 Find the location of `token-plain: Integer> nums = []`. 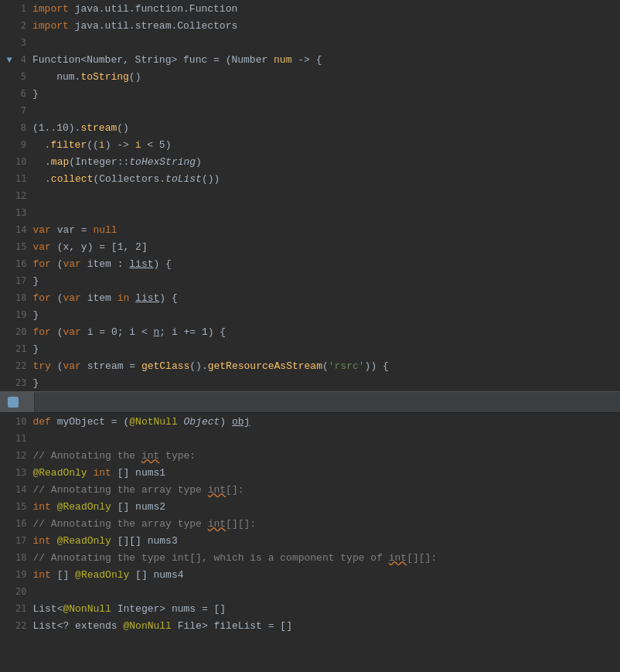

token-plain: Integer> nums = [] is located at coordinates (169, 609).